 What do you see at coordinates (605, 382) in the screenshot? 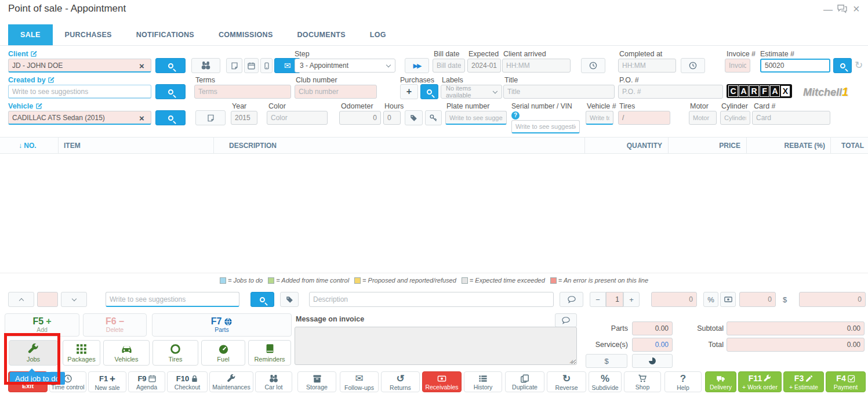
I see `subdivide-button: %Subdivide` at bounding box center [605, 382].